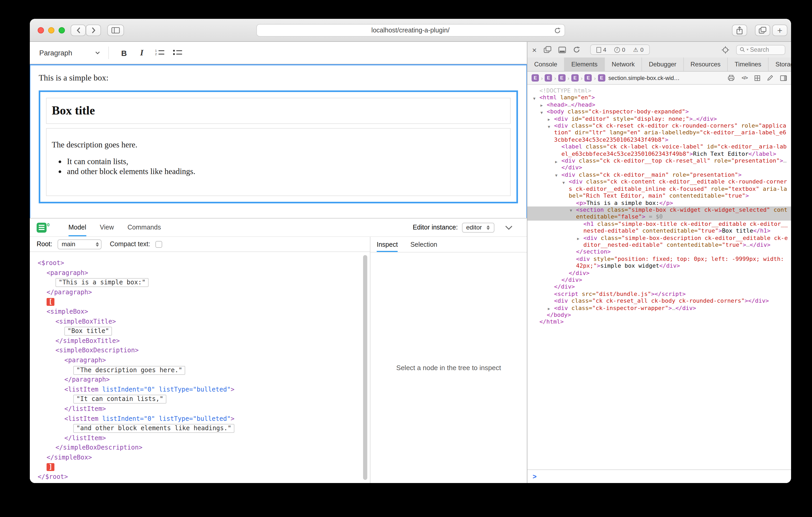 The width and height of the screenshot is (812, 517). What do you see at coordinates (199, 467) in the screenshot?
I see `model-tree-line: ]` at bounding box center [199, 467].